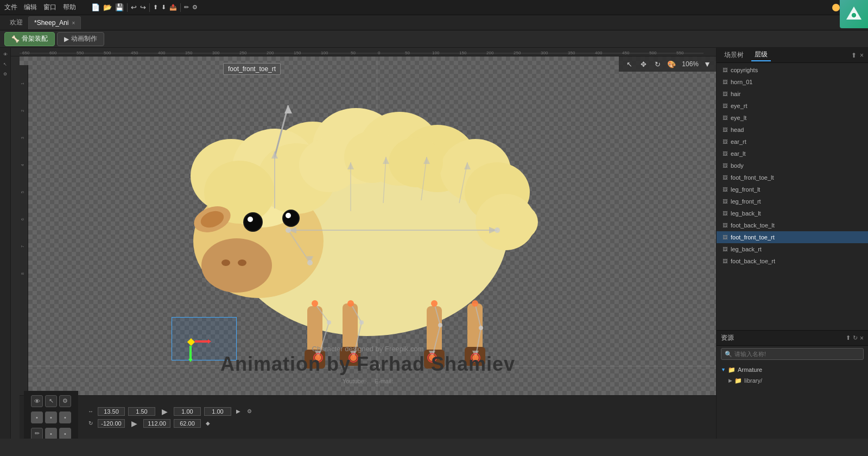  Describe the element at coordinates (11, 8) in the screenshot. I see `menu-file: 文件` at that location.